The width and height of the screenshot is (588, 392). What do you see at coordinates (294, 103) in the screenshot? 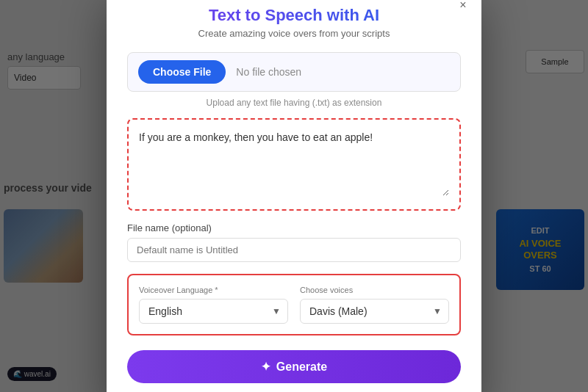
I see `upload-hint: Upload any text file having (.txt) as ex…` at bounding box center [294, 103].